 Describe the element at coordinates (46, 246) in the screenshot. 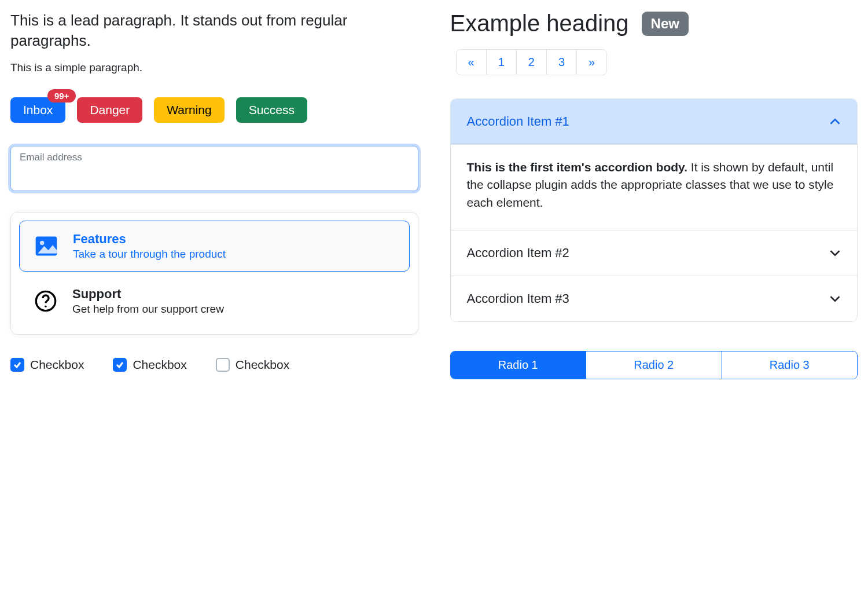

I see `image-icon` at that location.